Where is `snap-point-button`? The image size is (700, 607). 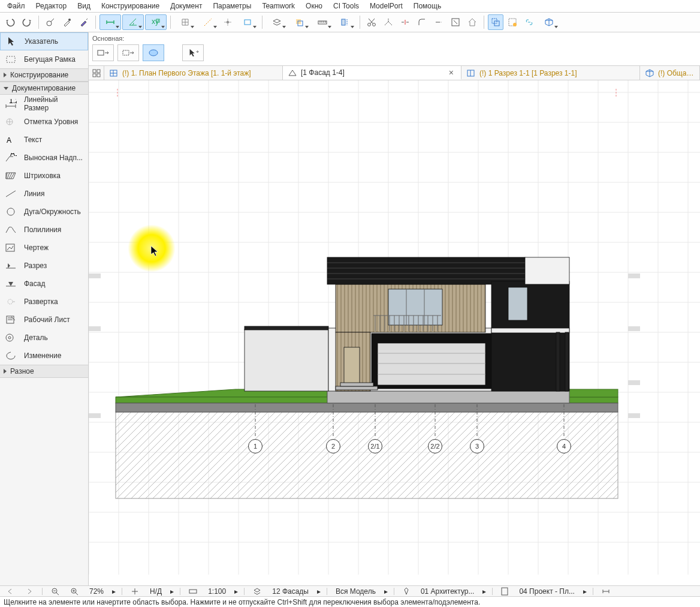 snap-point-button is located at coordinates (228, 22).